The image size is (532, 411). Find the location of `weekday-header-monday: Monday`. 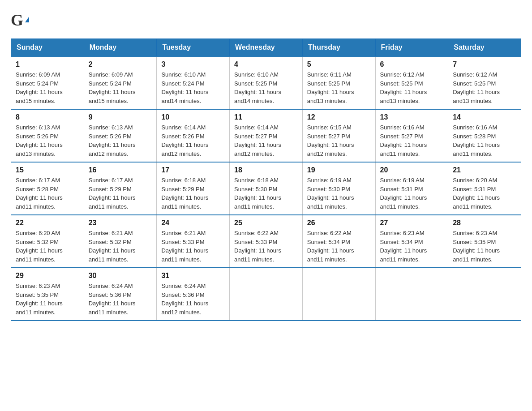

weekday-header-monday: Monday is located at coordinates (120, 48).